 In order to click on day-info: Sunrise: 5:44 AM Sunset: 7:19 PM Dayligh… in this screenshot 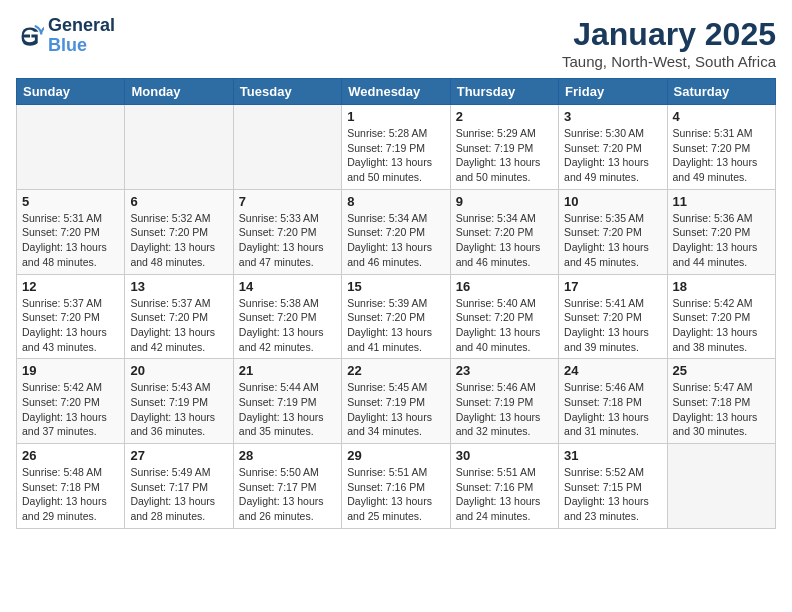, I will do `click(288, 410)`.